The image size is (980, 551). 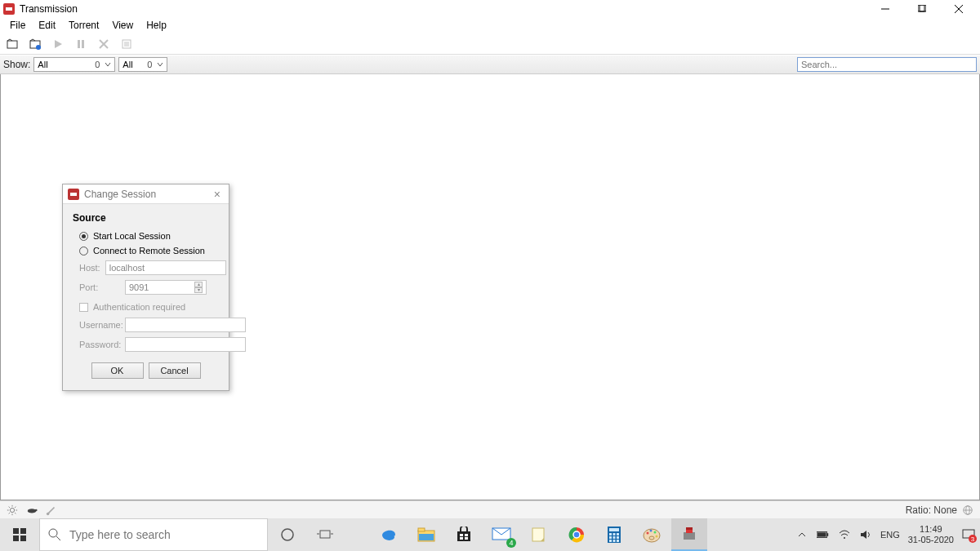 I want to click on tray-clock: 11:49 31-05-2020, so click(x=931, y=535).